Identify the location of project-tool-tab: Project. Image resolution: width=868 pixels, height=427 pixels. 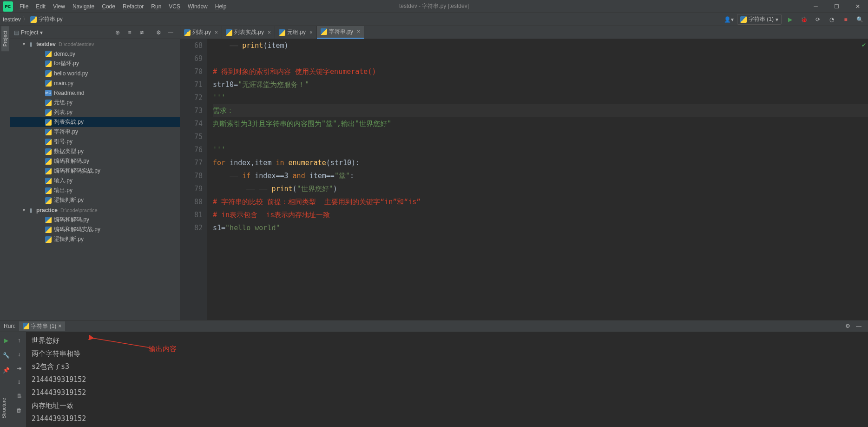
(5, 39).